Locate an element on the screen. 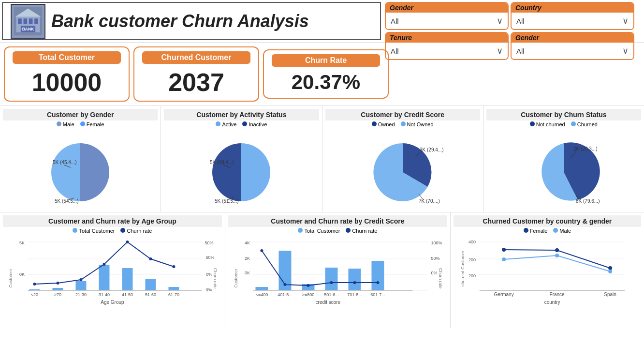 The height and width of the screenshot is (361, 644). svg-text: 7K (70....) is located at coordinates (429, 201).